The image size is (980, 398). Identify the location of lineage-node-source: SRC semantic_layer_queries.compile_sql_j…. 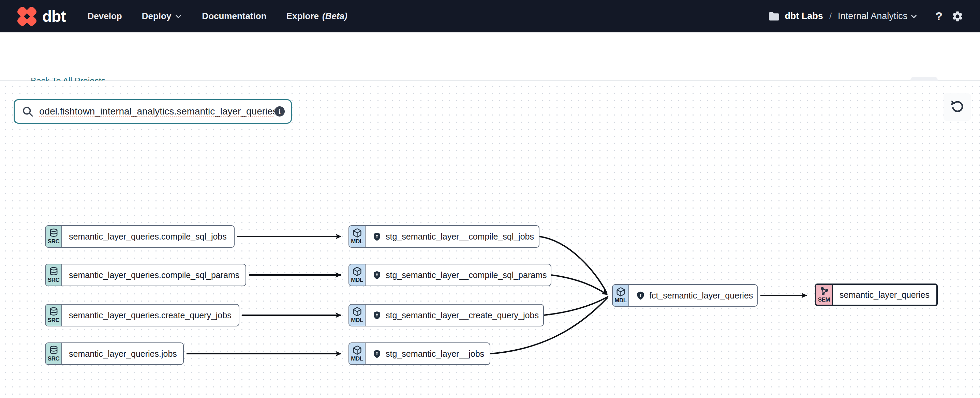
(140, 236).